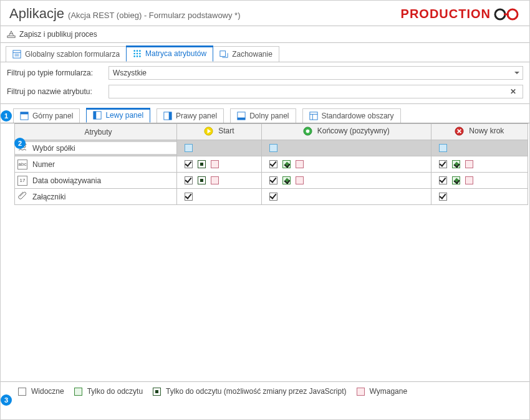 The width and height of the screenshot is (530, 420). Describe the element at coordinates (346, 132) in the screenshot. I see `matrix-header-step-end: Końcowy (pozytywny)` at that location.